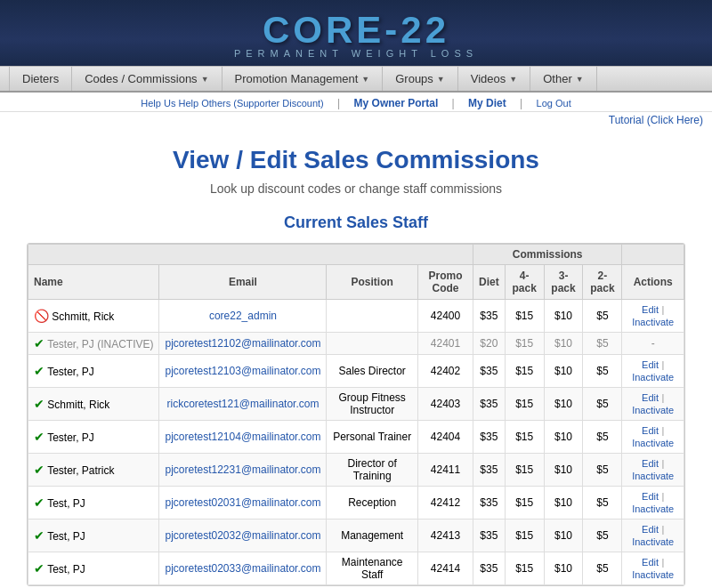 This screenshot has width=712, height=588. Describe the element at coordinates (372, 343) in the screenshot. I see `cell-position` at that location.